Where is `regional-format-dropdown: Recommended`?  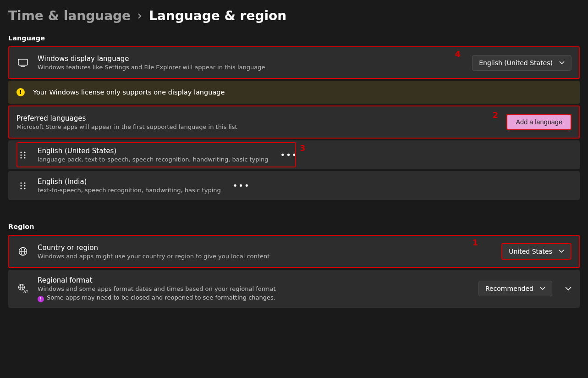 regional-format-dropdown: Recommended is located at coordinates (515, 289).